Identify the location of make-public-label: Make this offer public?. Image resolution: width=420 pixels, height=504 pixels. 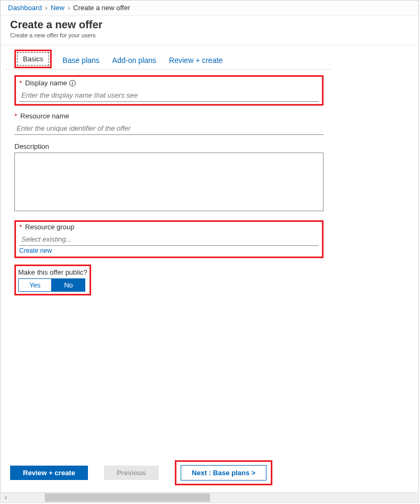
(53, 272).